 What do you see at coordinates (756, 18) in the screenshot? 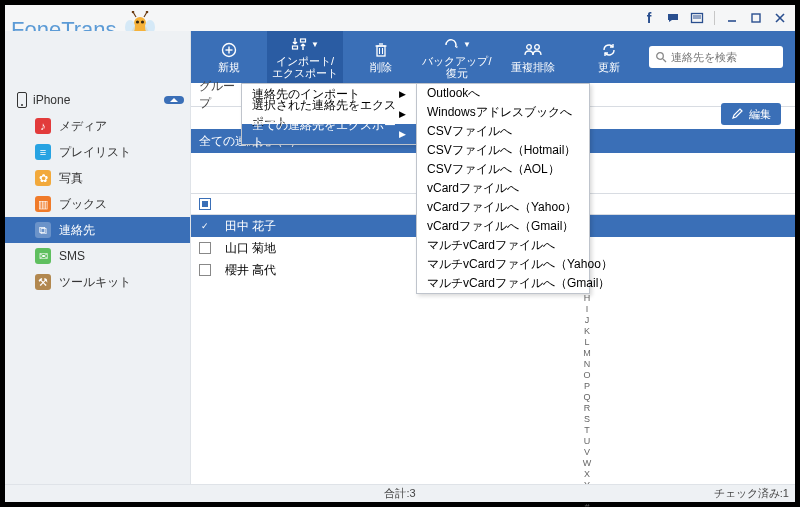
I see `maximize-button` at bounding box center [756, 18].